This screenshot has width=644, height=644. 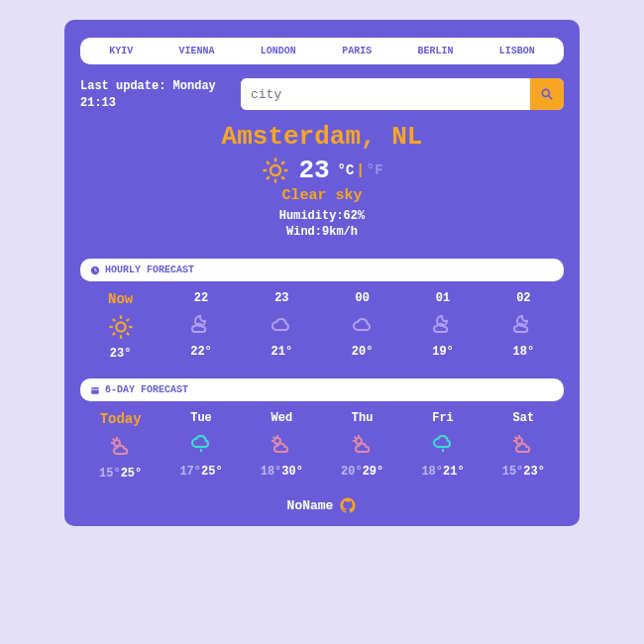 I want to click on current-temp: 23, so click(x=313, y=170).